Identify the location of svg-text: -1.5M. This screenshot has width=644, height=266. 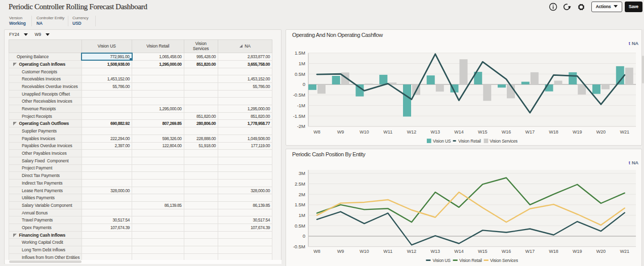
(299, 116).